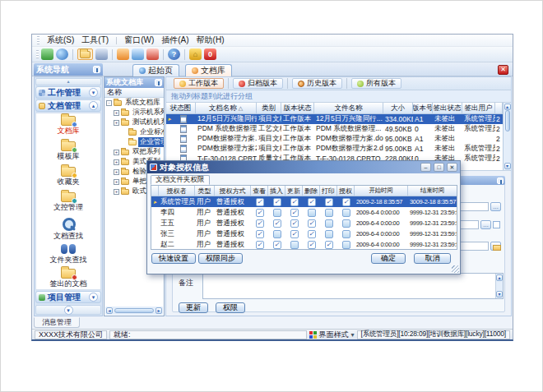 This screenshot has width=543, height=392. Describe the element at coordinates (196, 54) in the screenshot. I see `lock-icon` at that location.